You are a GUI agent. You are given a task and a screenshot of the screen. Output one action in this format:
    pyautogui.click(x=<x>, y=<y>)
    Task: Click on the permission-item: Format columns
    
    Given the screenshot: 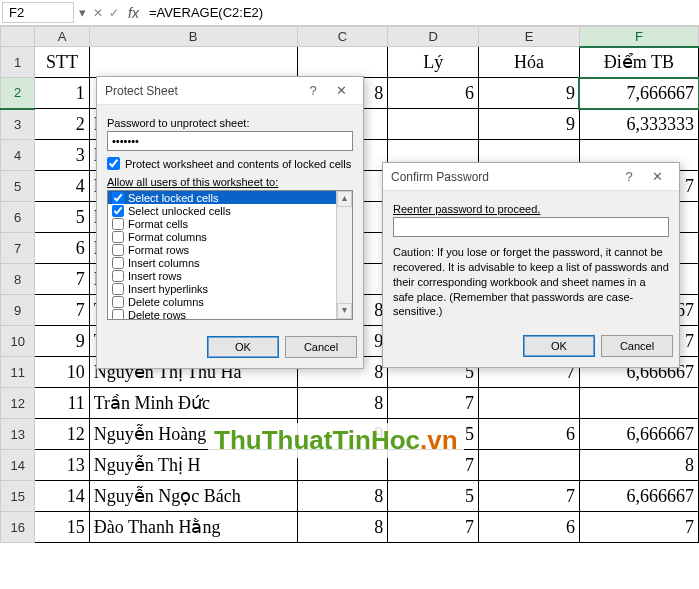 What is the action you would take?
    pyautogui.click(x=230, y=236)
    